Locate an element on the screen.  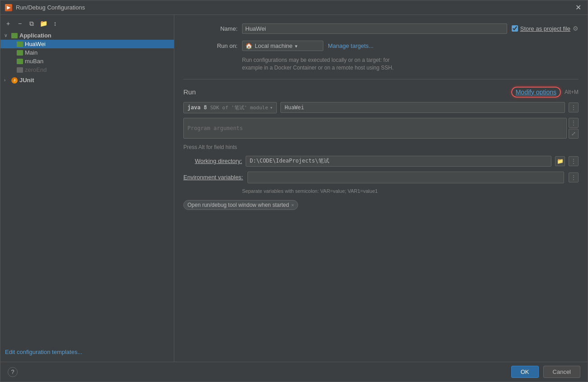
sdk-chevron is located at coordinates (272, 107).